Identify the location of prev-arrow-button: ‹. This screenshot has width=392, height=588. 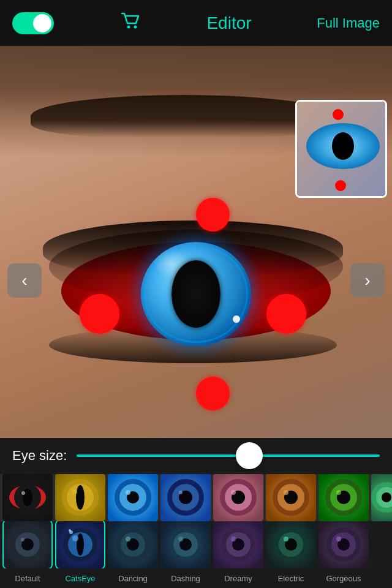
(24, 281).